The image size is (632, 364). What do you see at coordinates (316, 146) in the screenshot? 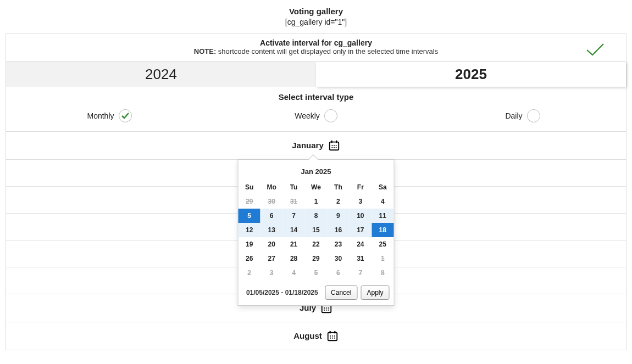
I see `month-row-january: January Jan 2025 SuMoTuWeThFrSa 29303112…` at bounding box center [316, 146].